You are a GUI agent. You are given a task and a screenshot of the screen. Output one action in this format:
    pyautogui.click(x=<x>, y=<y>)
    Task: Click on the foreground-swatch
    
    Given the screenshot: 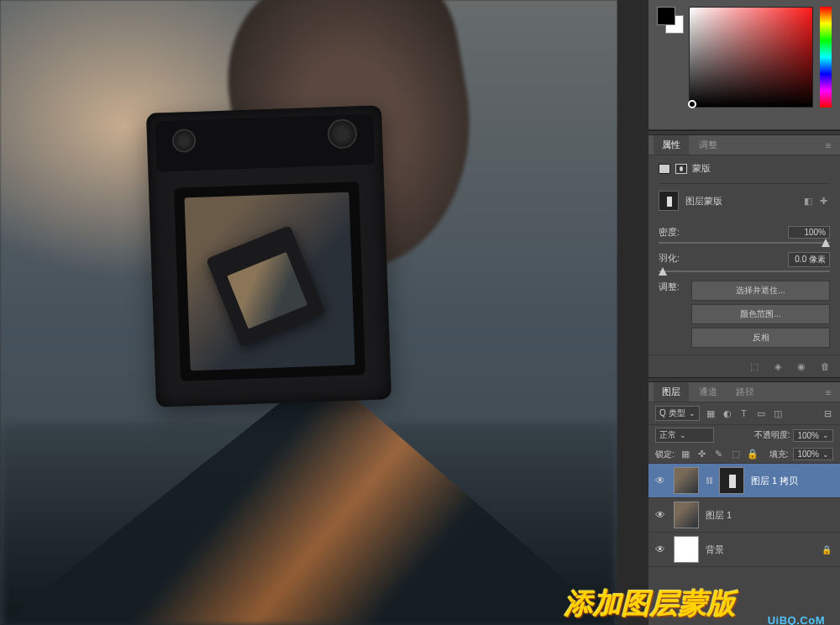 What is the action you would take?
    pyautogui.click(x=666, y=16)
    